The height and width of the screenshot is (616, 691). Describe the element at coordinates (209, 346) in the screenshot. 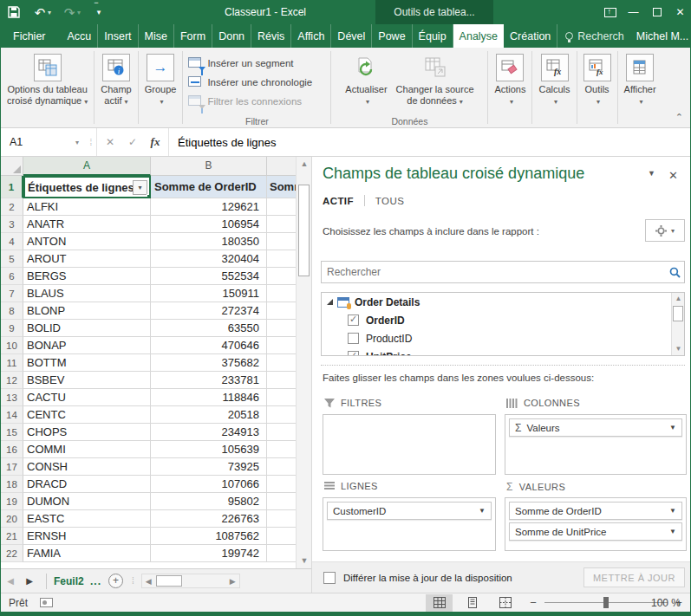

I see `cell-value: 470646` at that location.